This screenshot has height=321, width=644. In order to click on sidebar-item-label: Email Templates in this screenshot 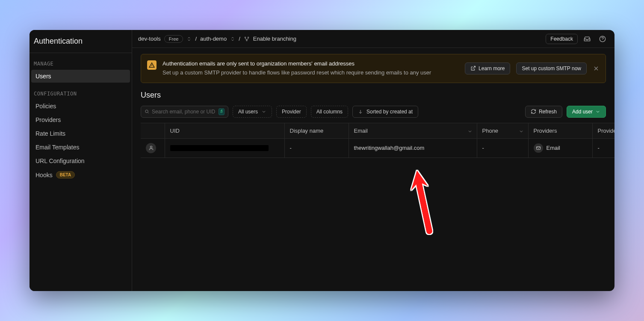, I will do `click(57, 147)`.